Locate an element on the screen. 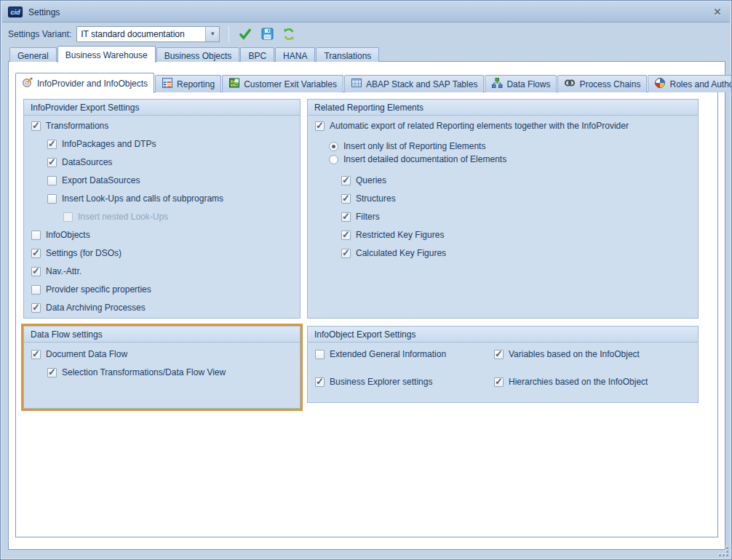 The height and width of the screenshot is (560, 732). group-title-text: InfoProvider Export Settings is located at coordinates (84, 108).